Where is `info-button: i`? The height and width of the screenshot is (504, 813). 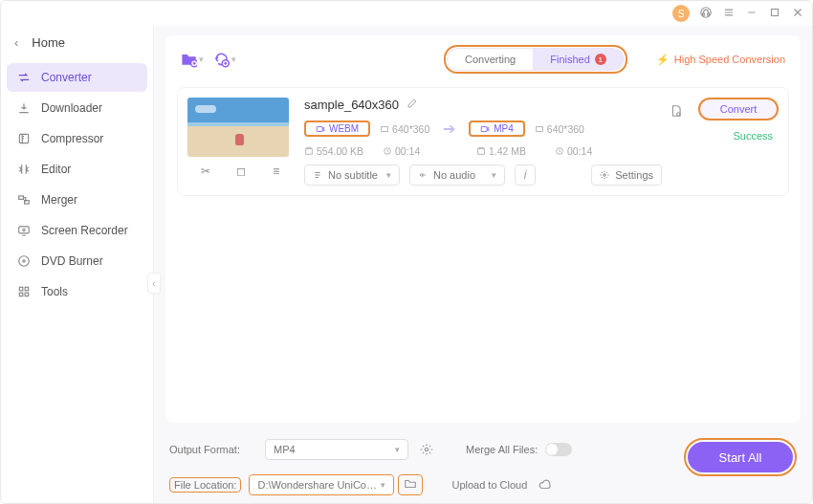
info-button: i is located at coordinates (525, 175).